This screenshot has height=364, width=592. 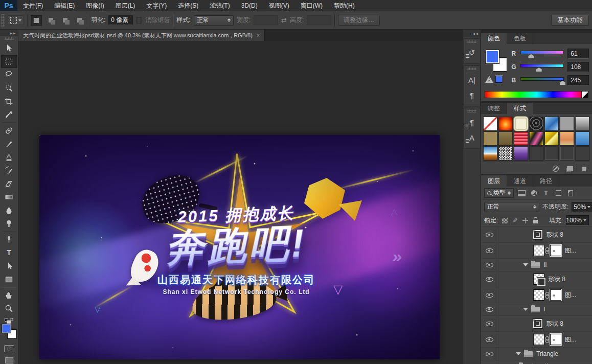 I want to click on tab-swatches: 色板, so click(x=520, y=38).